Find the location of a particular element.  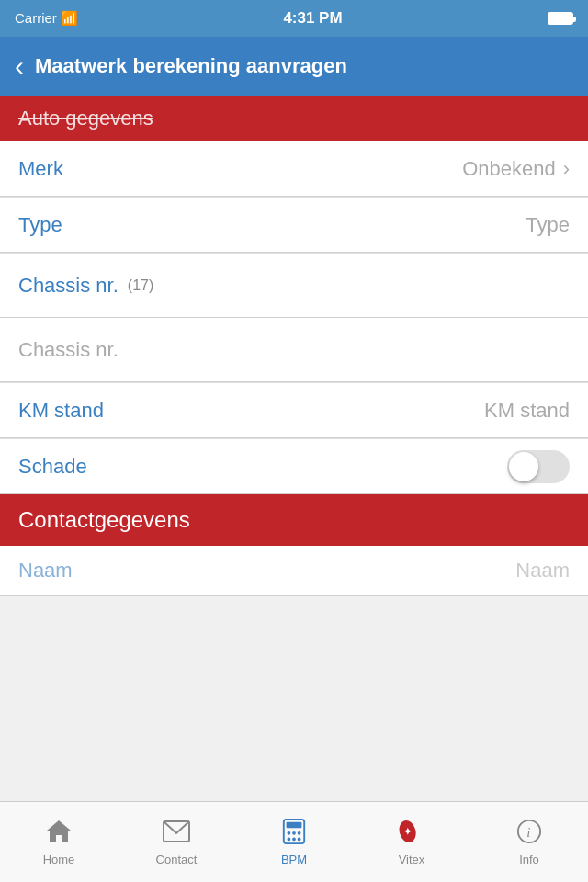

chassis-input is located at coordinates (294, 350).